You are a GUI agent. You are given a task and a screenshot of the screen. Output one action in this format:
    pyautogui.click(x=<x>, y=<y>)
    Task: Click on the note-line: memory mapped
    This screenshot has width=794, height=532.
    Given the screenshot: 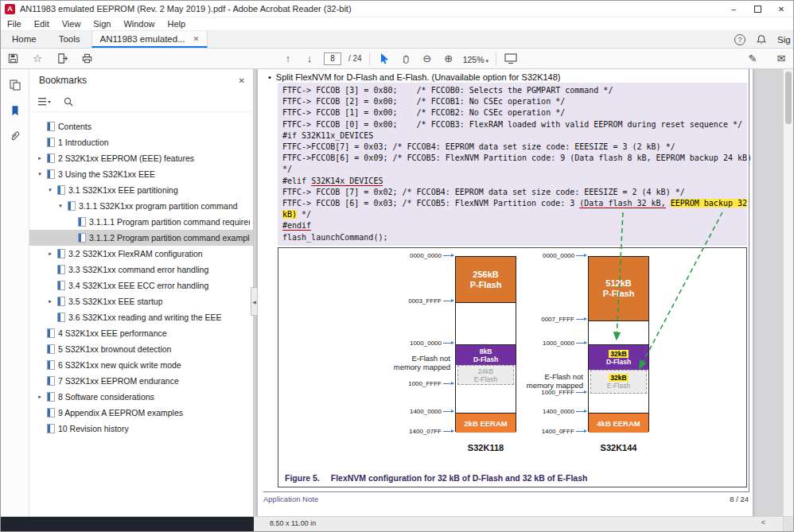 What is the action you would take?
    pyautogui.click(x=422, y=367)
    